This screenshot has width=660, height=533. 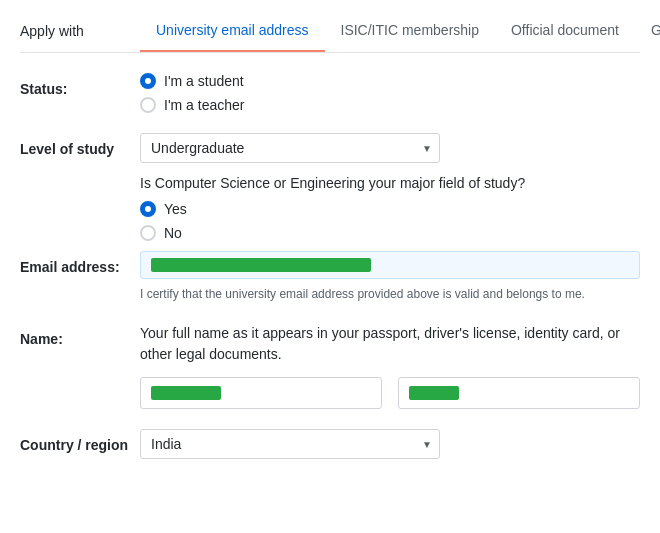 I want to click on level-label: Level of study, so click(x=80, y=145).